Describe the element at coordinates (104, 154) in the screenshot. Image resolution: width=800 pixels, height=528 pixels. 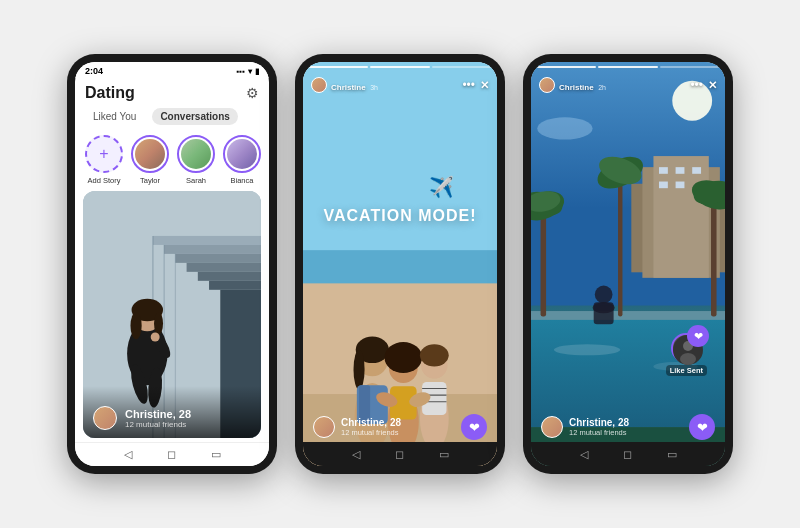
I see `add-story-circle: +` at that location.